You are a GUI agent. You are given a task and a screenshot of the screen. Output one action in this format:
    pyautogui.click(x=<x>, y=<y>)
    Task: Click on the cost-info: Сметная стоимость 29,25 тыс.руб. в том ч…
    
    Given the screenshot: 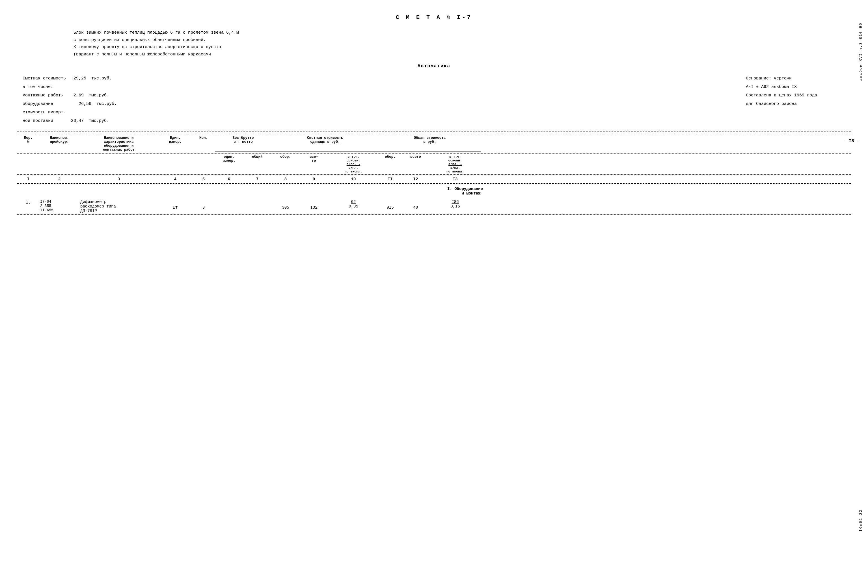 What is the action you would take?
    pyautogui.click(x=70, y=100)
    